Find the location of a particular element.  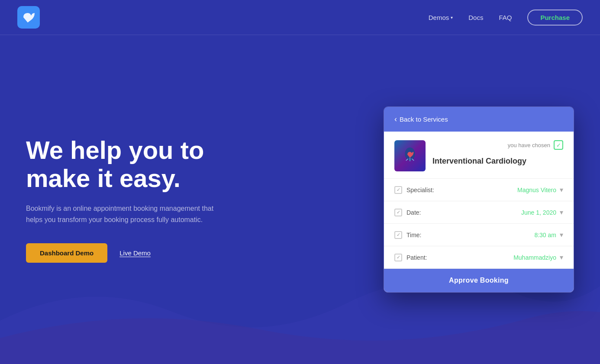

date-value: June 1, 2020 is located at coordinates (539, 213).